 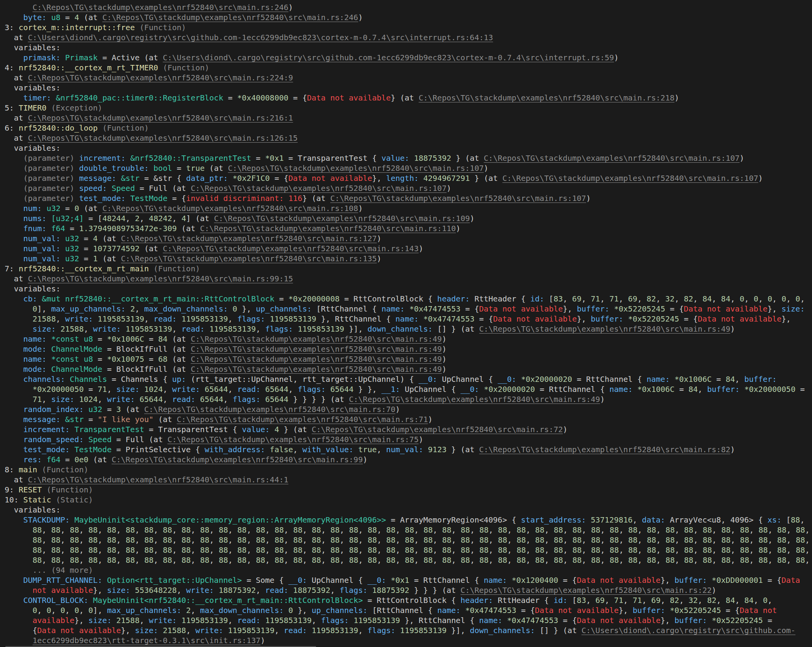 What do you see at coordinates (14, 500) in the screenshot?
I see `text: 10:` at bounding box center [14, 500].